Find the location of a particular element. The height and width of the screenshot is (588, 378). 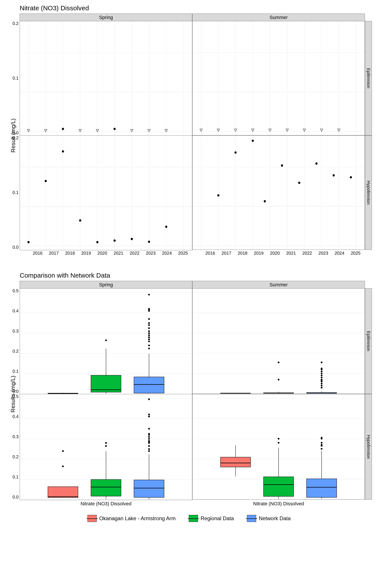

legend-key-network is located at coordinates (252, 518).